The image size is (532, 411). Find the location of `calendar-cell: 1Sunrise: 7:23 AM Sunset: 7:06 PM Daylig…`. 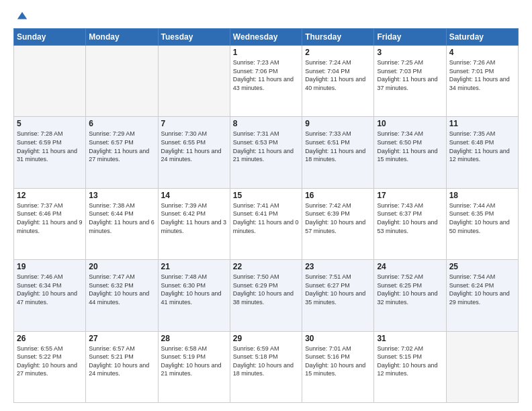

calendar-cell: 1Sunrise: 7:23 AM Sunset: 7:06 PM Daylig… is located at coordinates (266, 81).